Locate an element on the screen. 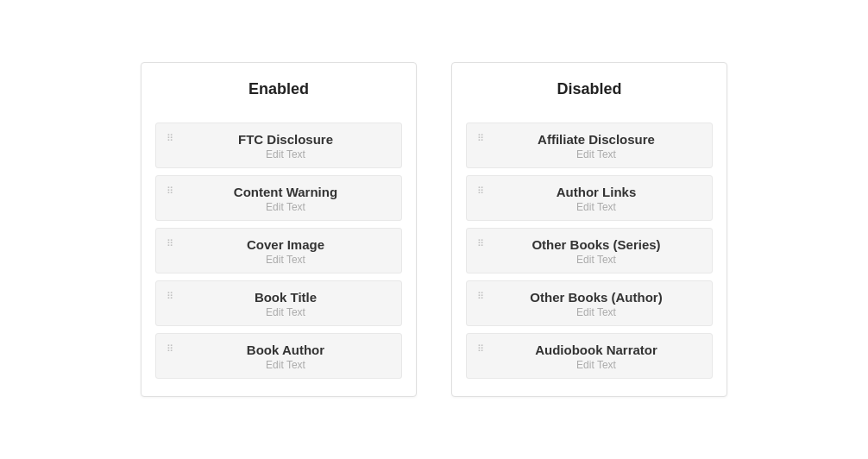 The height and width of the screenshot is (459, 868). item-title-enabled-4: Book Author is located at coordinates (286, 350).